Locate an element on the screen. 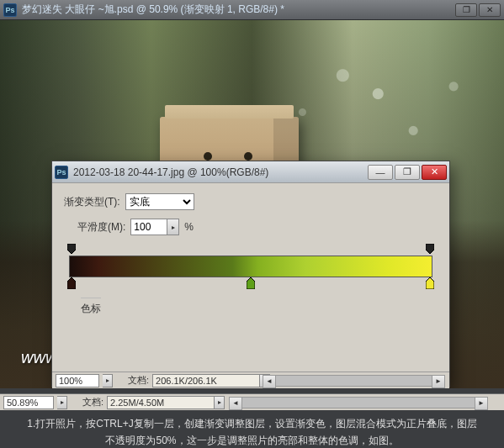  color-stops-row is located at coordinates (251, 284).